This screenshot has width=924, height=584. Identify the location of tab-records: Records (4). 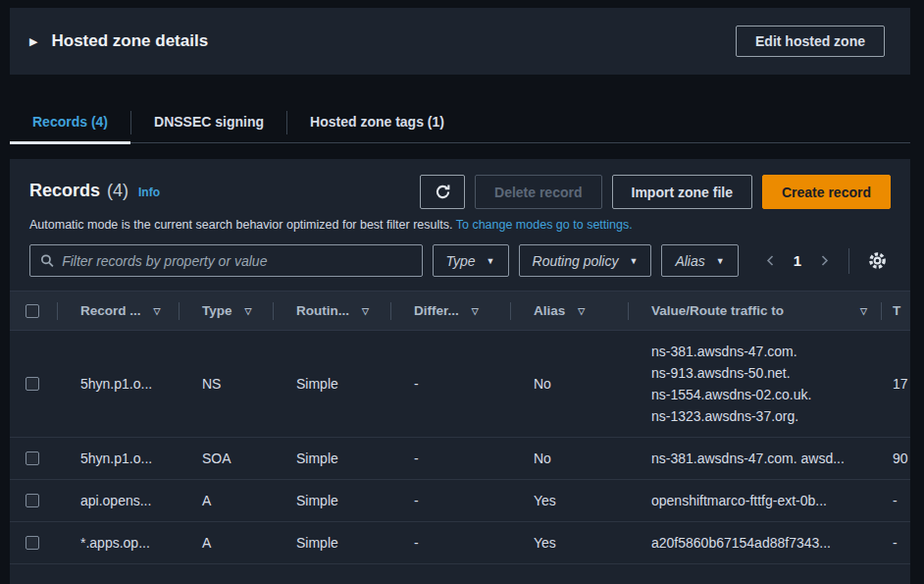
(71, 123).